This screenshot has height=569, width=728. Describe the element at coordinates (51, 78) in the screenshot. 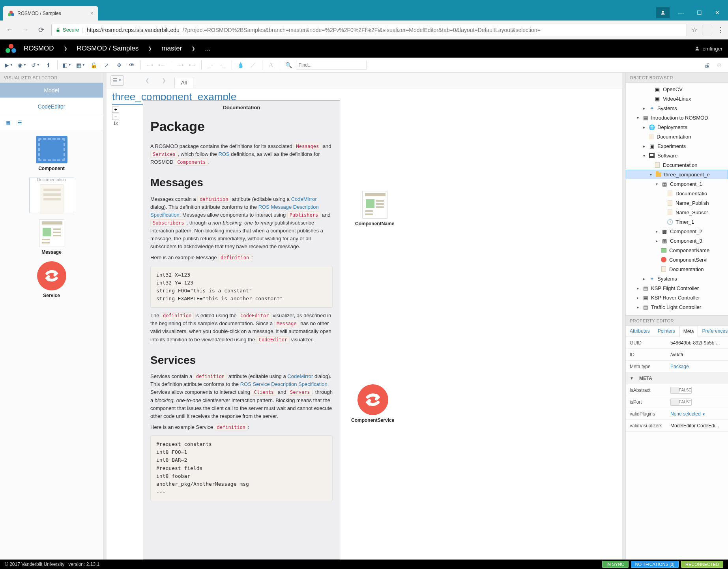

I see `visualizer-selector-header: VISUALIZER SELECTOR` at that location.